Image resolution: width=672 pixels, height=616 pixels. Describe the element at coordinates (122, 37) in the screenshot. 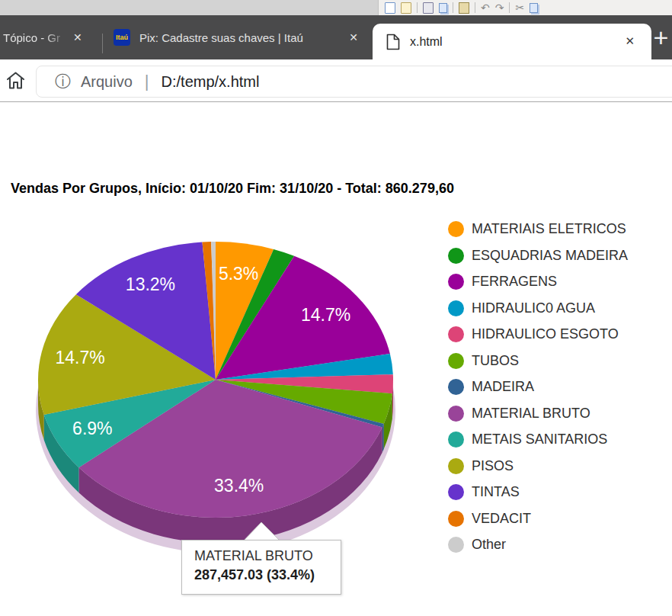

I see `itau-favicon: Itaú` at that location.